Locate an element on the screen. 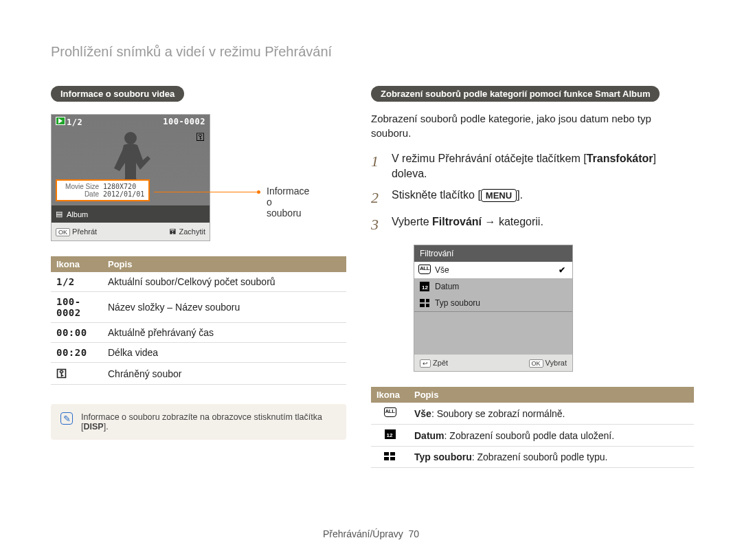 Image resolution: width=742 pixels, height=560 pixels. step-3: 3 Vyberte Filtrování → kategorii. is located at coordinates (532, 225).